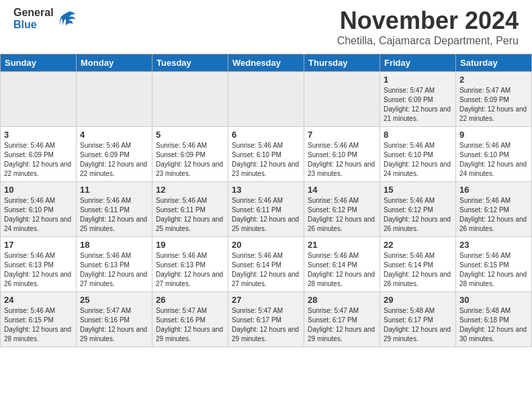 The image size is (532, 411). Describe the element at coordinates (343, 320) in the screenshot. I see `calendar-cell: 28Sunrise: 5:47 AM Sunset: 6:17 PM Dayli…` at that location.